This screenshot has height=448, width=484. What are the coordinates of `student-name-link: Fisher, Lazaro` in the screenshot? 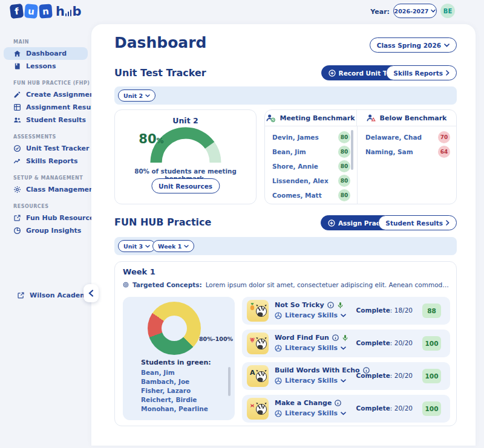 It's located at (174, 391).